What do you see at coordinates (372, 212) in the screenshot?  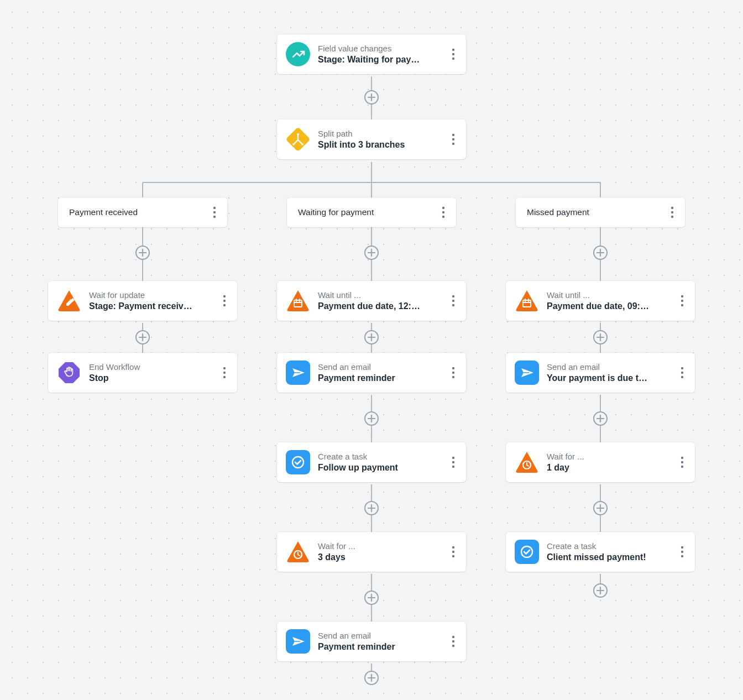 I see `branch-header: Waiting for payment` at bounding box center [372, 212].